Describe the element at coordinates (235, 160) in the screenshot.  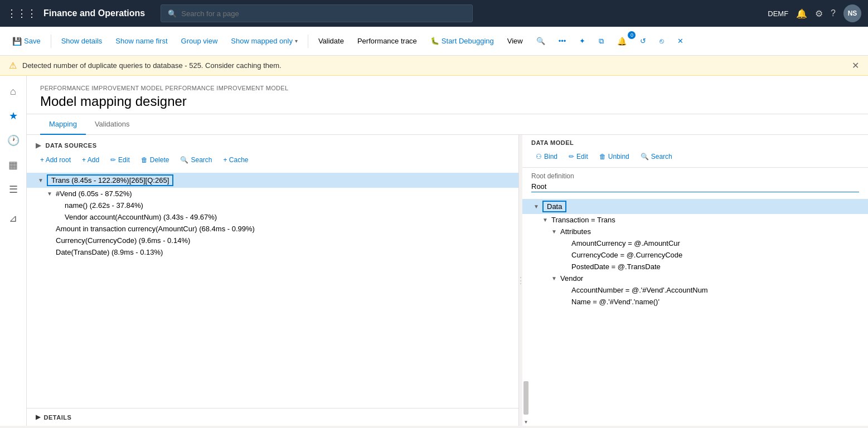
I see `cache-button: + Cache` at that location.